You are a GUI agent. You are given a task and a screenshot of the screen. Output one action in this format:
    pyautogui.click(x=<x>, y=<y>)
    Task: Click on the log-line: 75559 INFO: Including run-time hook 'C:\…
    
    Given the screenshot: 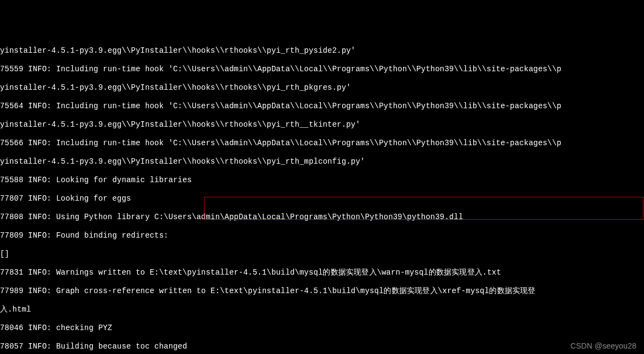 What is the action you would take?
    pyautogui.click(x=322, y=70)
    